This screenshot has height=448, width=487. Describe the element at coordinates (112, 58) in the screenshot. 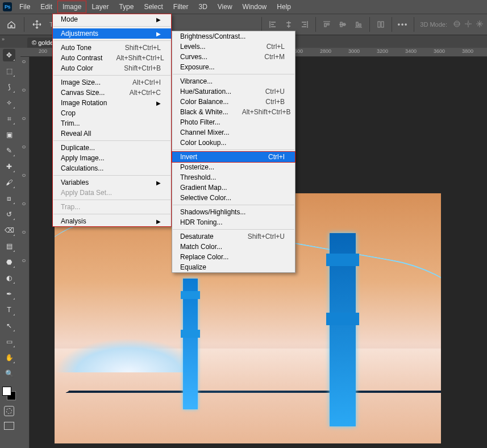

I see `menu-item-auto-contrast: Auto ContrastAlt+Shift+Ctrl+L` at that location.